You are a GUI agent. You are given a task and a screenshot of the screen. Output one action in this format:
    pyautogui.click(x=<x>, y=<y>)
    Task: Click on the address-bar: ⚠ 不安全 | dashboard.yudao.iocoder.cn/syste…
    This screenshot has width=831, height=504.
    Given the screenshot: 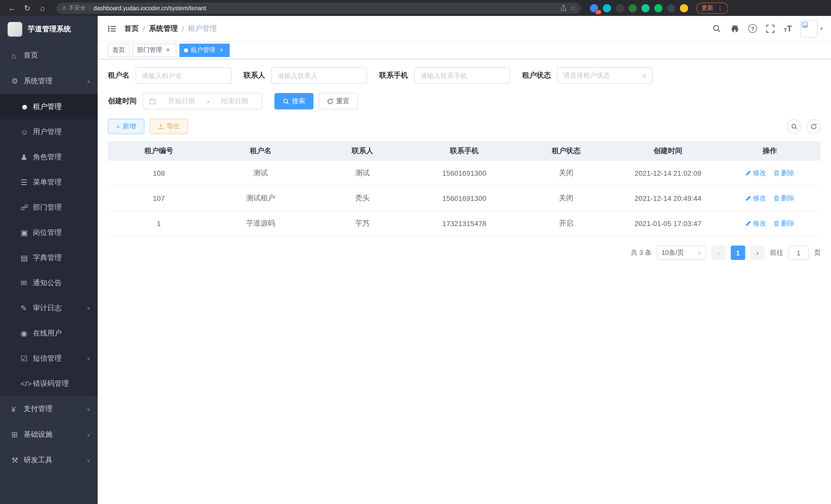 What is the action you would take?
    pyautogui.click(x=319, y=8)
    